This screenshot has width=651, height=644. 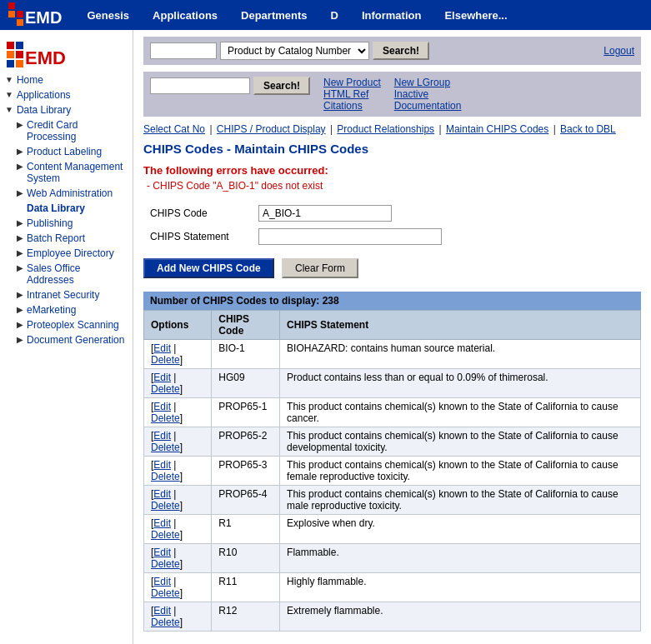 What do you see at coordinates (67, 208) in the screenshot?
I see `sidebar-item-data-library-sub: ▶ Data Library` at bounding box center [67, 208].